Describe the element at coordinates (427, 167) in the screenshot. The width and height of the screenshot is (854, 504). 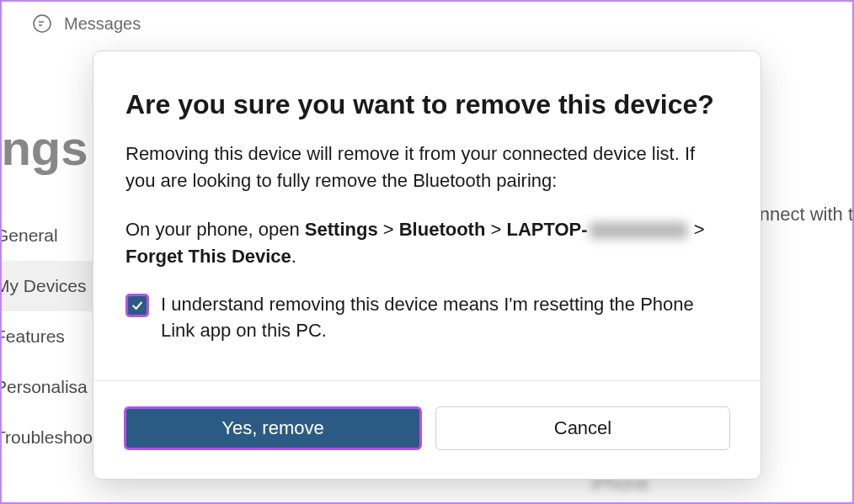
I see `dialog-description: Removing this device will remove it from…` at that location.